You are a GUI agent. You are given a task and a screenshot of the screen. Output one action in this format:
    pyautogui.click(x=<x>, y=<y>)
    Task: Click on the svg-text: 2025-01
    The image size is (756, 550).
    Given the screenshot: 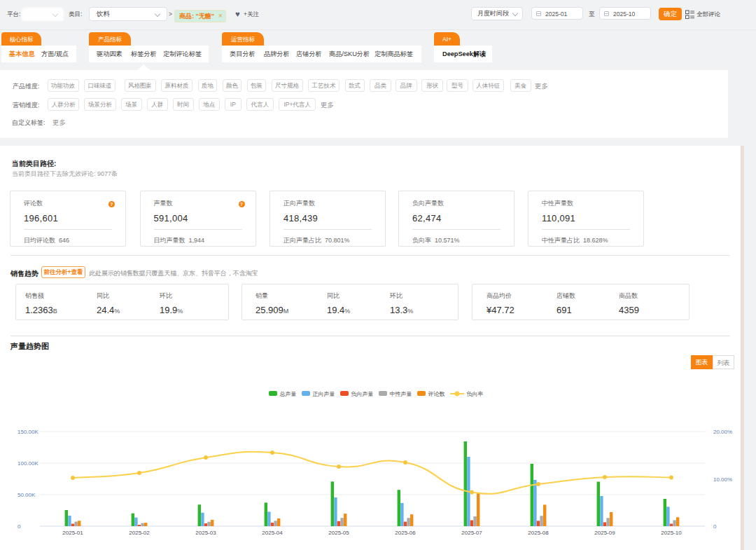 What is the action you would take?
    pyautogui.click(x=73, y=532)
    